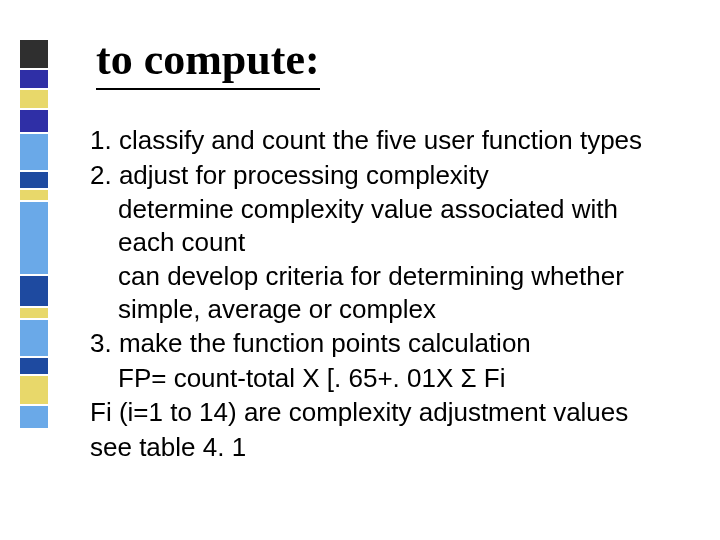 The image size is (720, 540). What do you see at coordinates (208, 63) in the screenshot?
I see `slide-title: to compute:` at bounding box center [208, 63].